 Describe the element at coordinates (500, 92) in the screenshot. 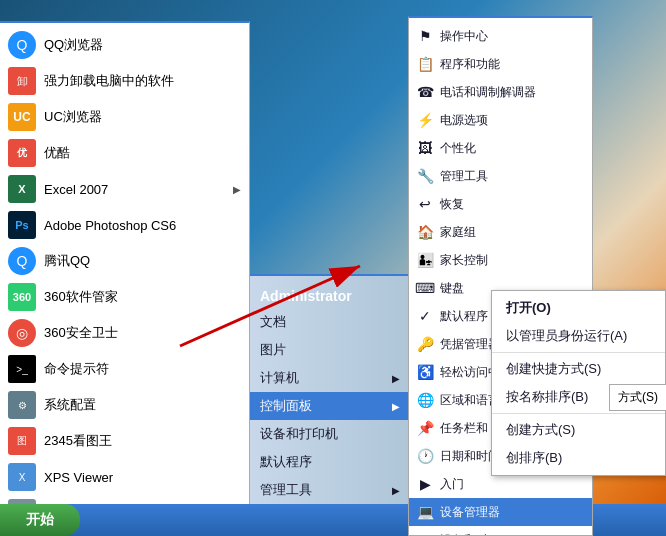

I see `submenu-item-phone-modem: ☎ 电话和调制解调器` at that location.